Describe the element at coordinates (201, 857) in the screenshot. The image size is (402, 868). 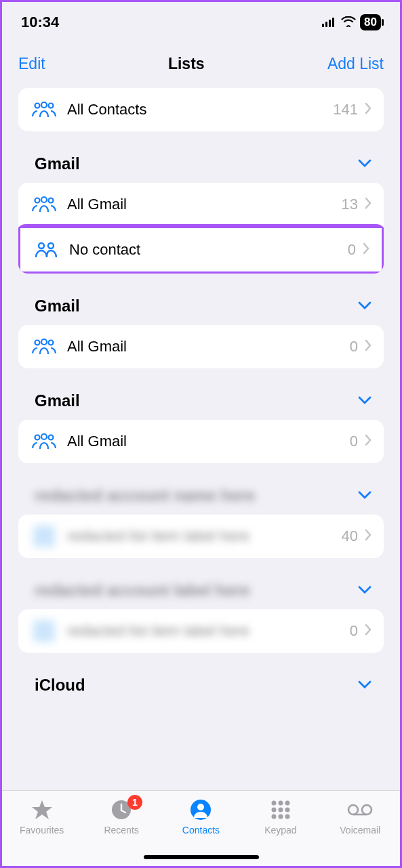
I see `home-indicator` at that location.